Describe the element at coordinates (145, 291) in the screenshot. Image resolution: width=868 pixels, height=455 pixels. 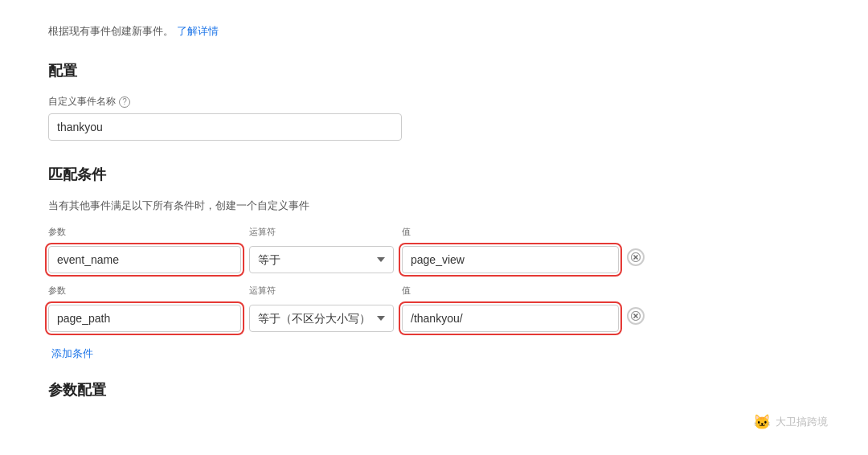
I see `param-label-2: 参数` at that location.